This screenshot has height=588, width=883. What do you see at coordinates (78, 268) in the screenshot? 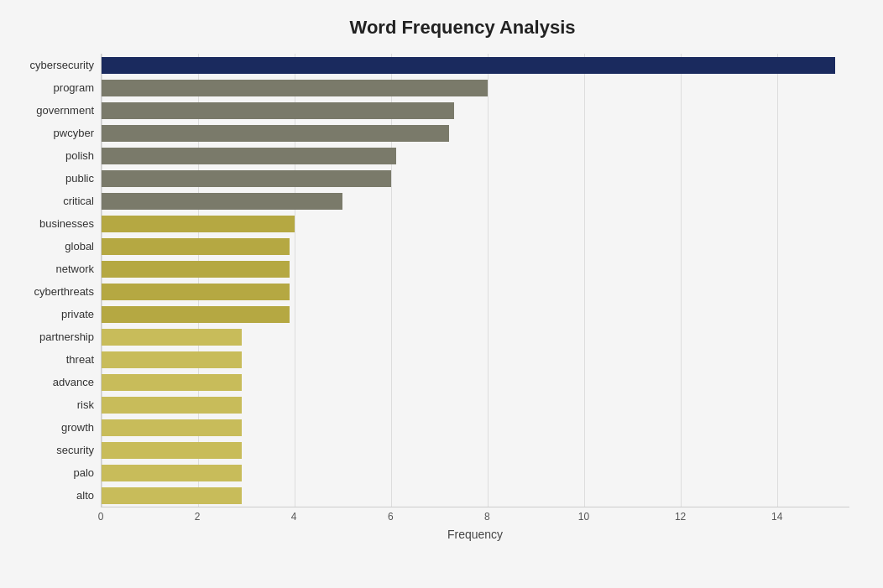
I see `y-label: network` at bounding box center [78, 268].